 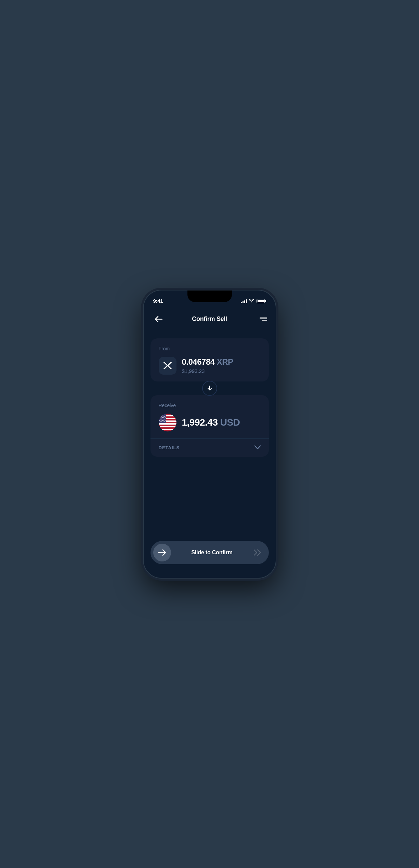 I want to click on menu-button, so click(x=260, y=319).